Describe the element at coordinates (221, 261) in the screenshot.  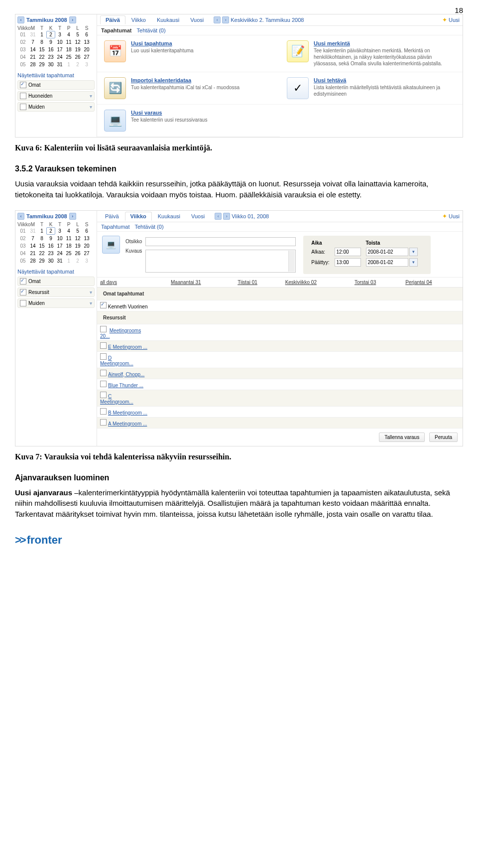
I see `desc-textarea` at that location.